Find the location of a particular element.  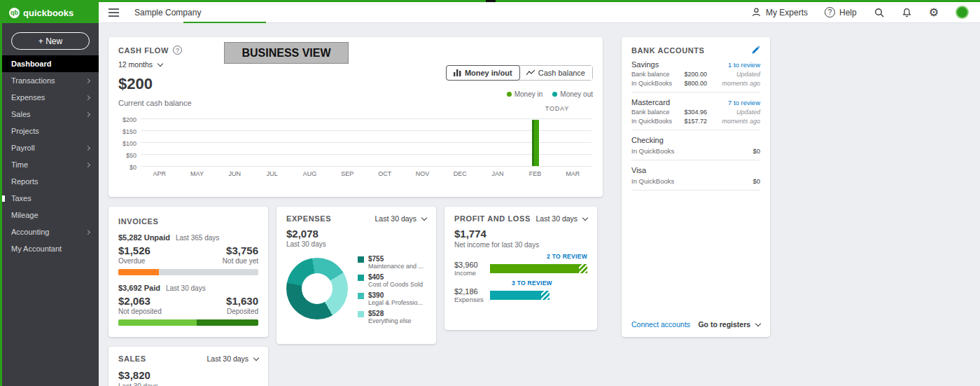

income-review-badge: 2 TO REVIEW is located at coordinates (567, 256).